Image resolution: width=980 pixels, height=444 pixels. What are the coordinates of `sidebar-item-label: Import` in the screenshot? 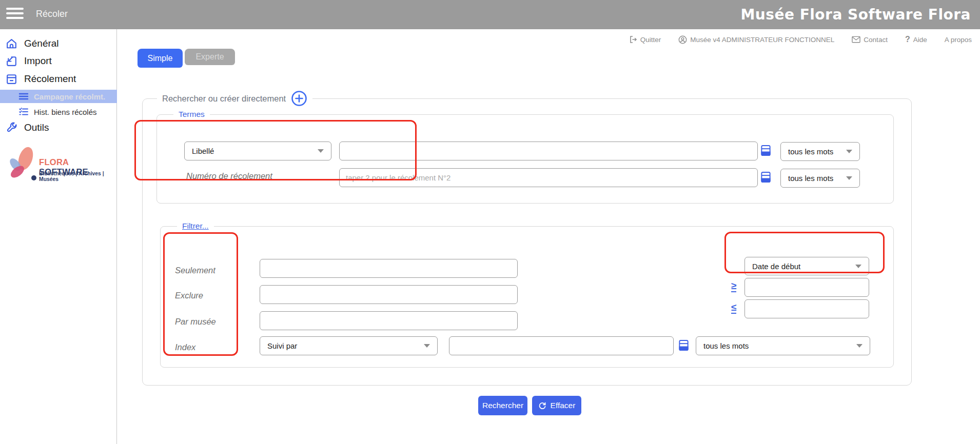 It's located at (38, 61).